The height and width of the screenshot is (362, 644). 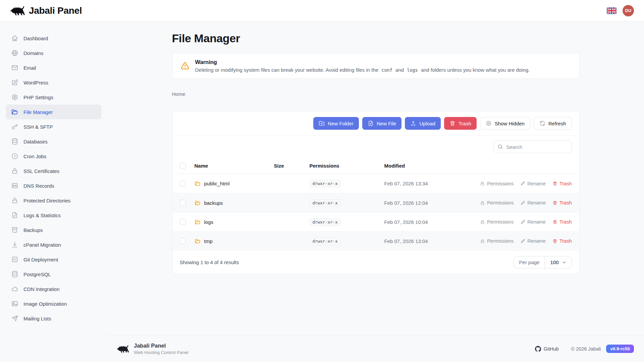 I want to click on warning-title: Warning, so click(x=363, y=62).